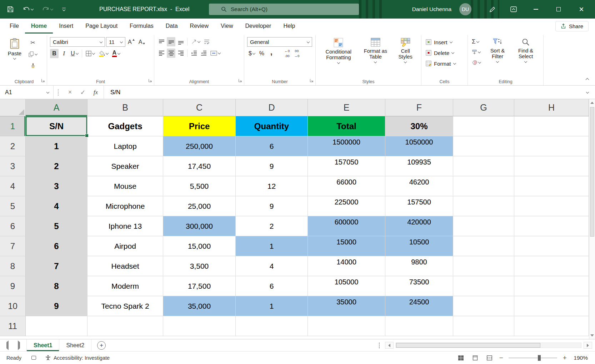 This screenshot has width=595, height=364. What do you see at coordinates (161, 42) in the screenshot?
I see `top-align-button` at bounding box center [161, 42].